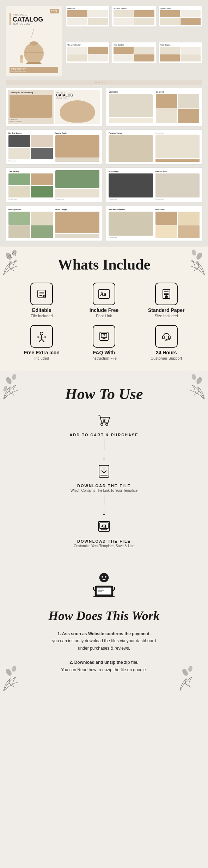  What do you see at coordinates (104, 616) in the screenshot?
I see `how-work-heading: How Does This Work` at bounding box center [104, 616].